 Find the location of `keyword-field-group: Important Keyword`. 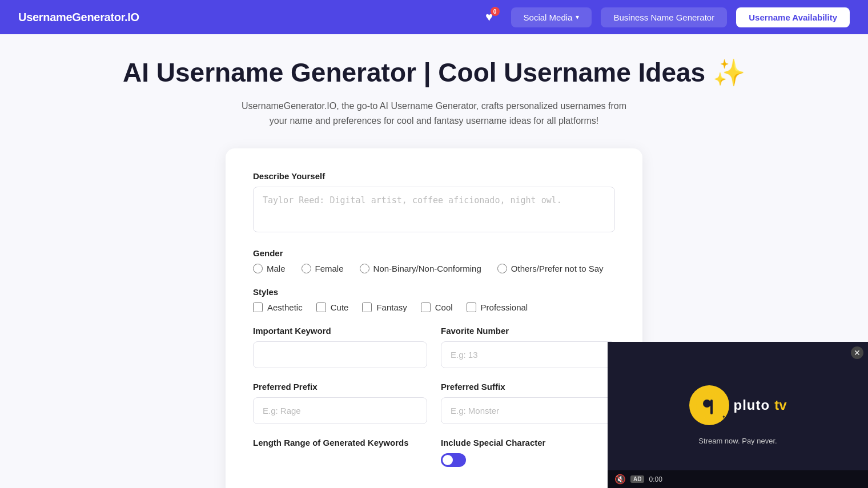

keyword-field-group: Important Keyword is located at coordinates (340, 347).